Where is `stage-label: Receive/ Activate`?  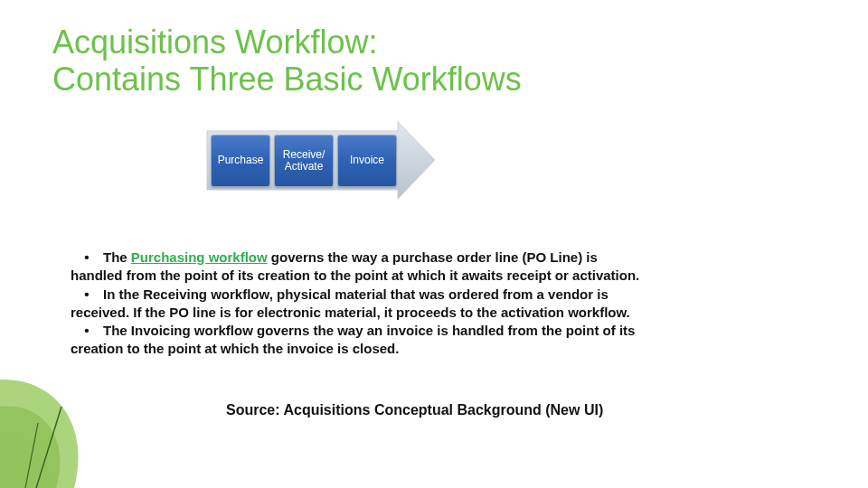 stage-label: Receive/ Activate is located at coordinates (304, 161).